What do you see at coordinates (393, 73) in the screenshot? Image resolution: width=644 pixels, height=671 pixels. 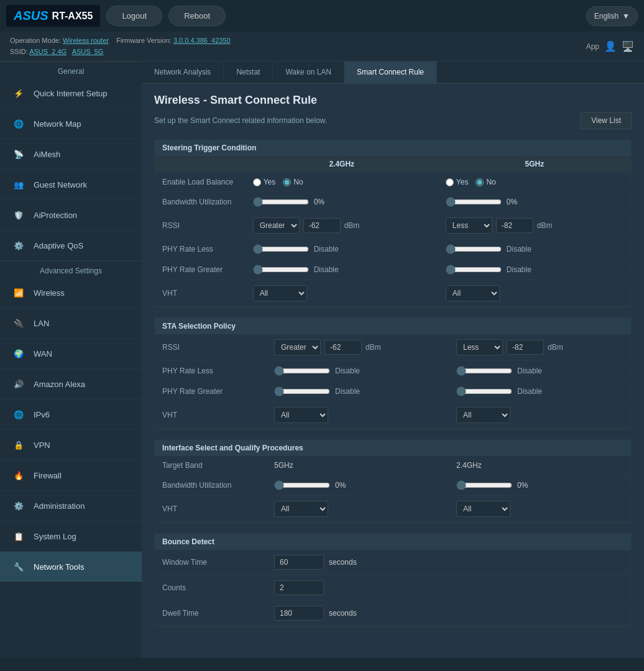 I see `tab-bar: Network Analysis Netstat Wake on LAN Sma…` at bounding box center [393, 73].